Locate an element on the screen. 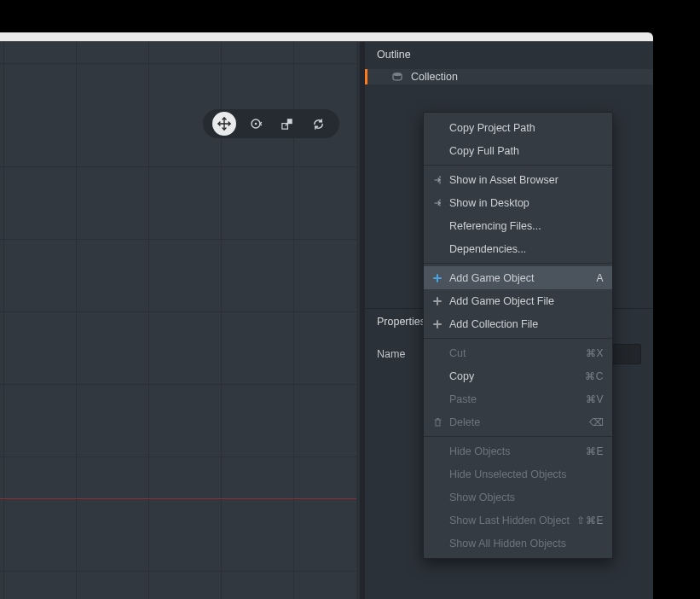 The height and width of the screenshot is (599, 700). collection-icon is located at coordinates (397, 77).